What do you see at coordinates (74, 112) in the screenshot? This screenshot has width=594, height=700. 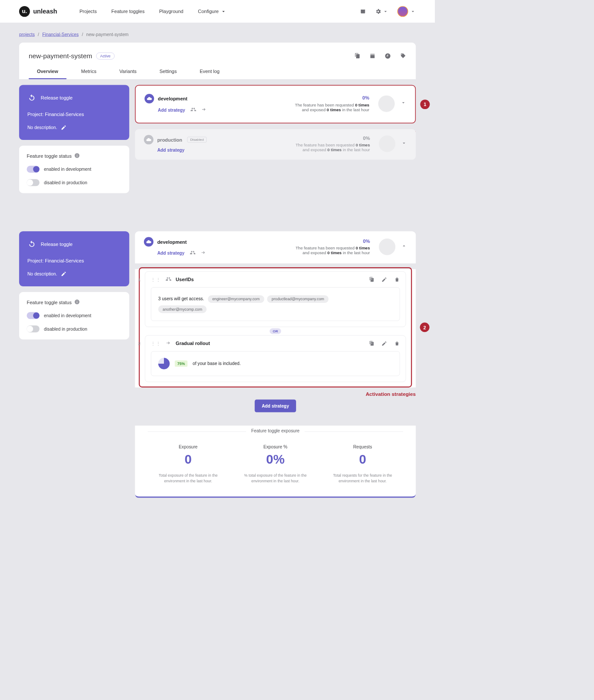 I see `feature-type-card: Release toggle Project: Financial-Servic…` at bounding box center [74, 112].